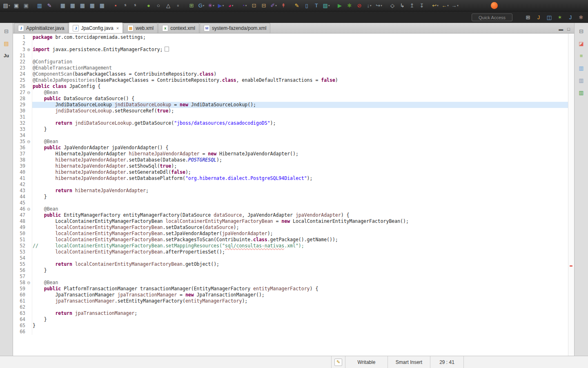 The width and height of the screenshot is (588, 368). I want to click on restore-left-views-icon: ⊟, so click(7, 31).